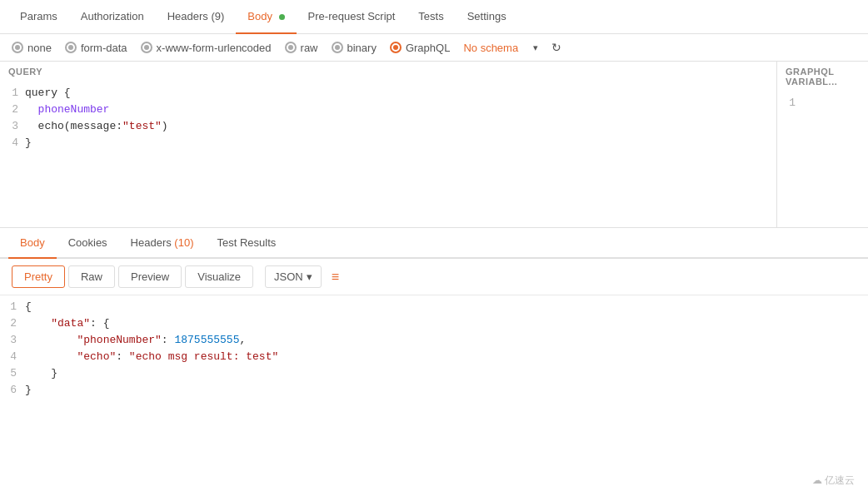 The width and height of the screenshot is (868, 496). What do you see at coordinates (434, 357) in the screenshot?
I see `resp-line-4: 4 "echo": "echo msg result: test"` at bounding box center [434, 357].